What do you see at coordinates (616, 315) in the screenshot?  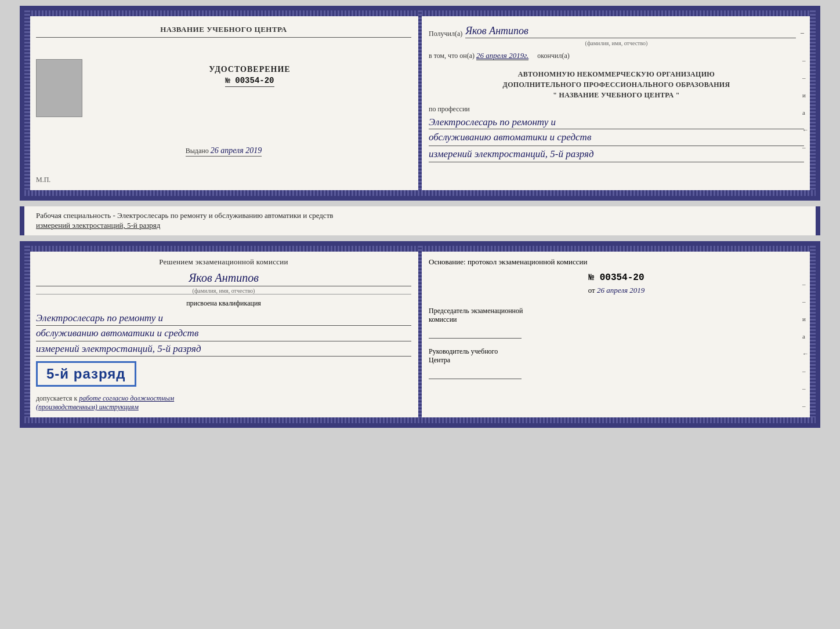 I see `chairman-role: Председатель экзаменационной комиссии` at bounding box center [616, 315].